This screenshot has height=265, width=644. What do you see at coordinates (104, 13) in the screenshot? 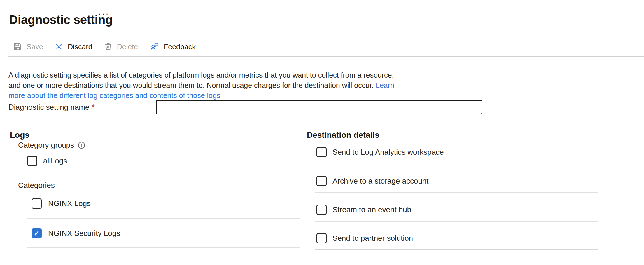
I see `more-options-button: ···` at bounding box center [104, 13].